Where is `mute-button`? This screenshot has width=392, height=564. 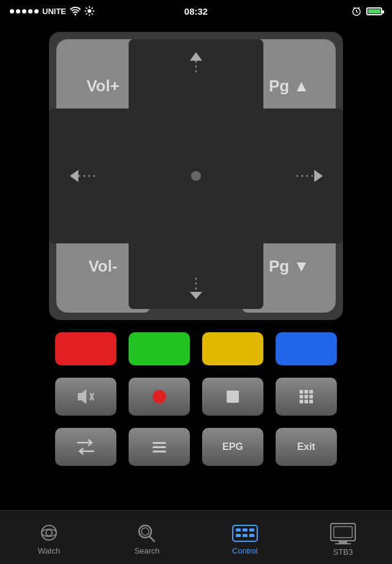 mute-button is located at coordinates (86, 397).